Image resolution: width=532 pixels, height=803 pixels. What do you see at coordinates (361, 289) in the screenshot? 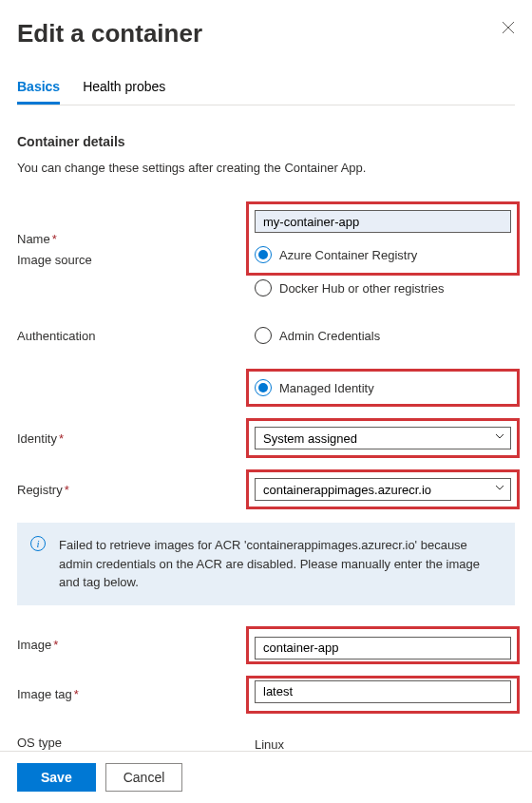
I see `radio-label-docker: Docker Hub or other registries` at bounding box center [361, 289].